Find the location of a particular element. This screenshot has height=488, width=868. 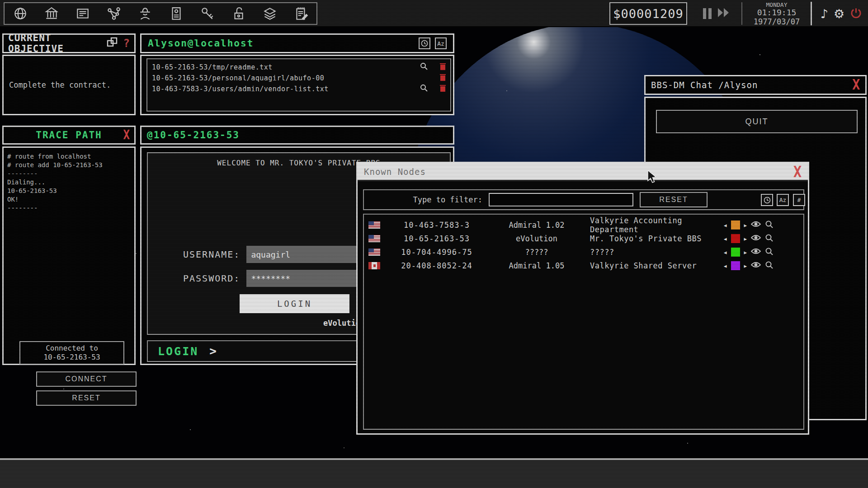

node-number: 10-704-4996-75 is located at coordinates (437, 252).